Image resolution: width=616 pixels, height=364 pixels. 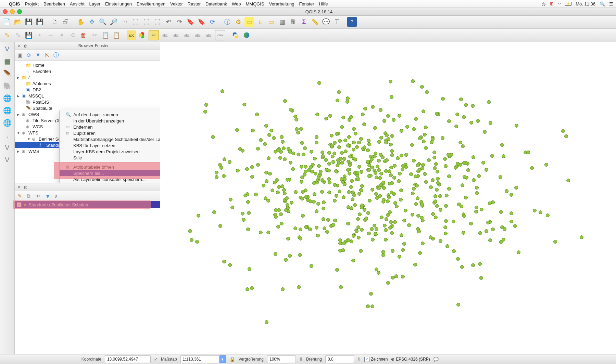 I want to click on render-checkbox: ✓Zeichnen, so click(x=376, y=359).